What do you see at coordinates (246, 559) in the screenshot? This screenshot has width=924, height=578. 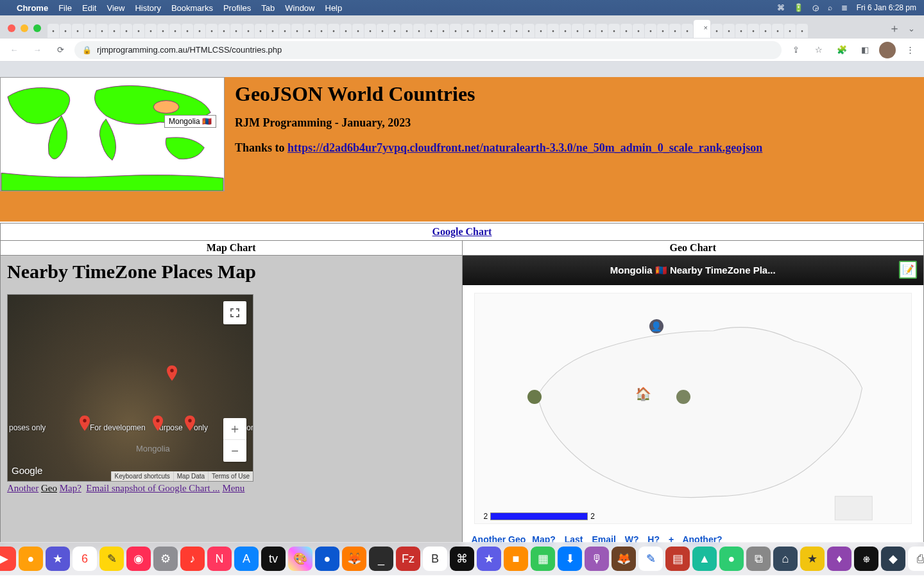 I see `dock-appstore-icon: A` at bounding box center [246, 559].